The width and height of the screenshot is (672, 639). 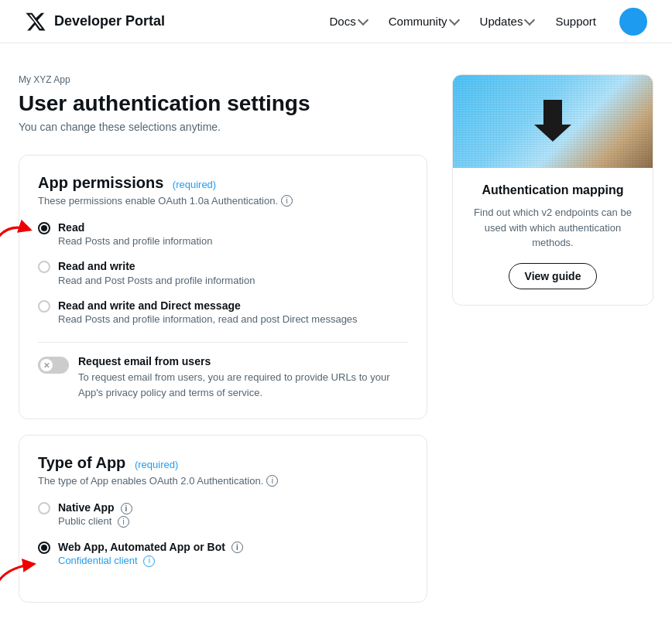 What do you see at coordinates (207, 306) in the screenshot?
I see `read-write-dm-label: Read and write and Direct message` at bounding box center [207, 306].